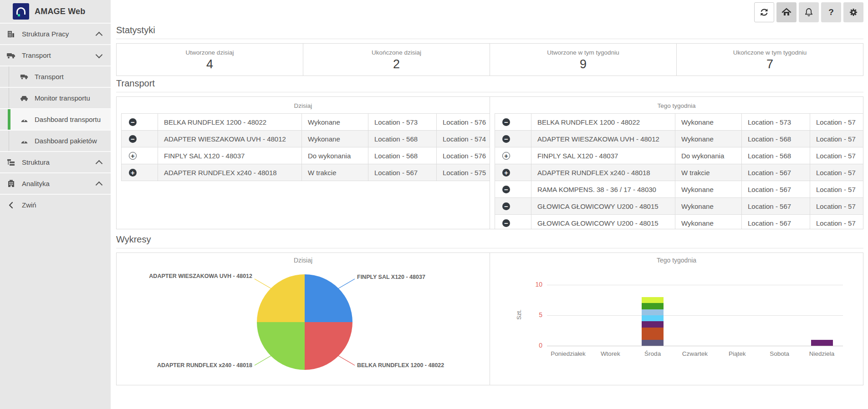 The image size is (868, 409). I want to click on app-logo: AMAGE Web, so click(56, 12).